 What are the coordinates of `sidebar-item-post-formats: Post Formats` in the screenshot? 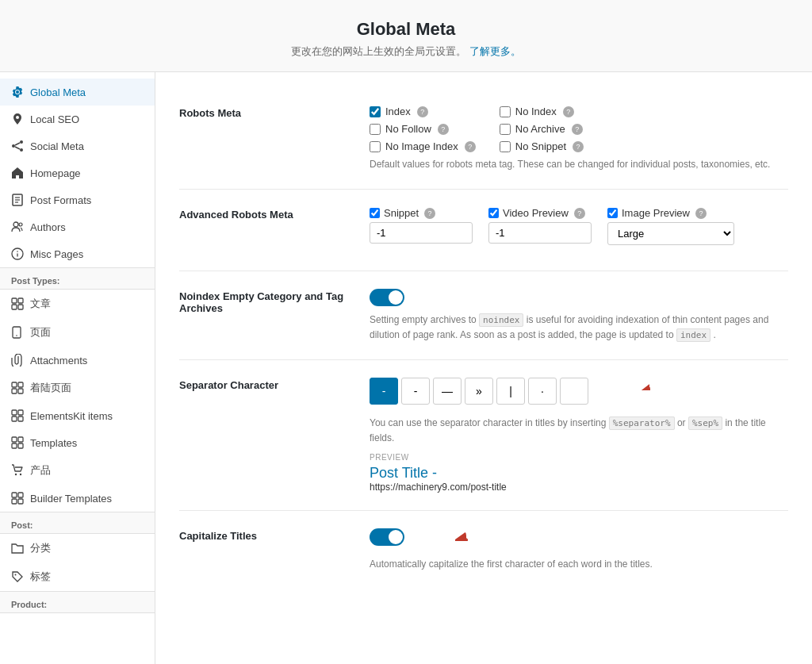 It's located at (78, 200).